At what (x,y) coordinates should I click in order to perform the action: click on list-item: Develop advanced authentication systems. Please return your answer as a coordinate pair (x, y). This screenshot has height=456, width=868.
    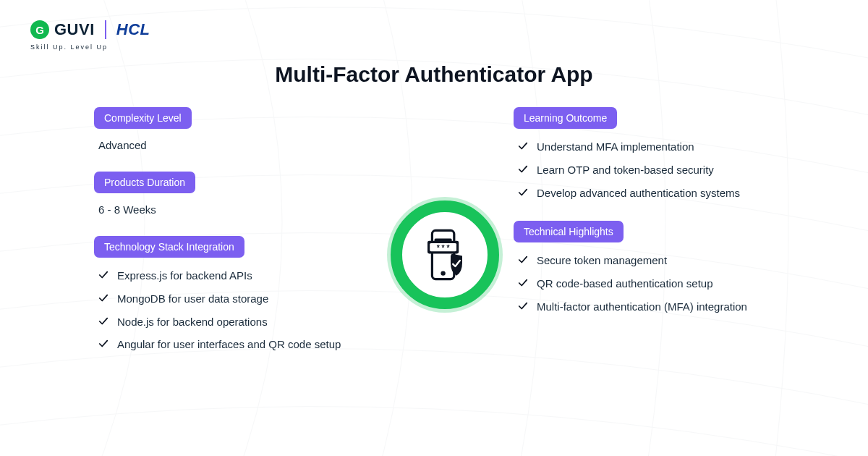
    Looking at the image, I should click on (646, 193).